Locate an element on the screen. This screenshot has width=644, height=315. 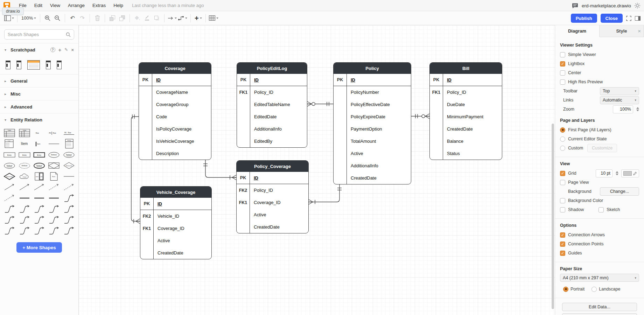
palette-shape-list: List is located at coordinates (9, 144).